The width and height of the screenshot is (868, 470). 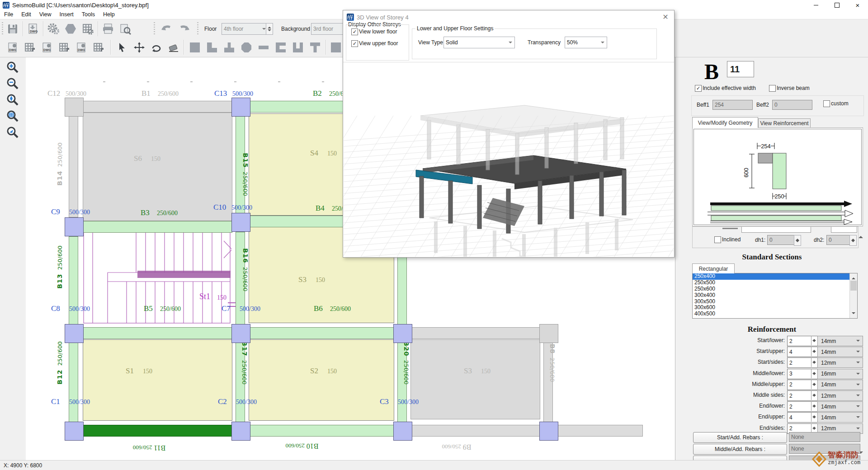 I want to click on slab-S1, so click(x=157, y=380).